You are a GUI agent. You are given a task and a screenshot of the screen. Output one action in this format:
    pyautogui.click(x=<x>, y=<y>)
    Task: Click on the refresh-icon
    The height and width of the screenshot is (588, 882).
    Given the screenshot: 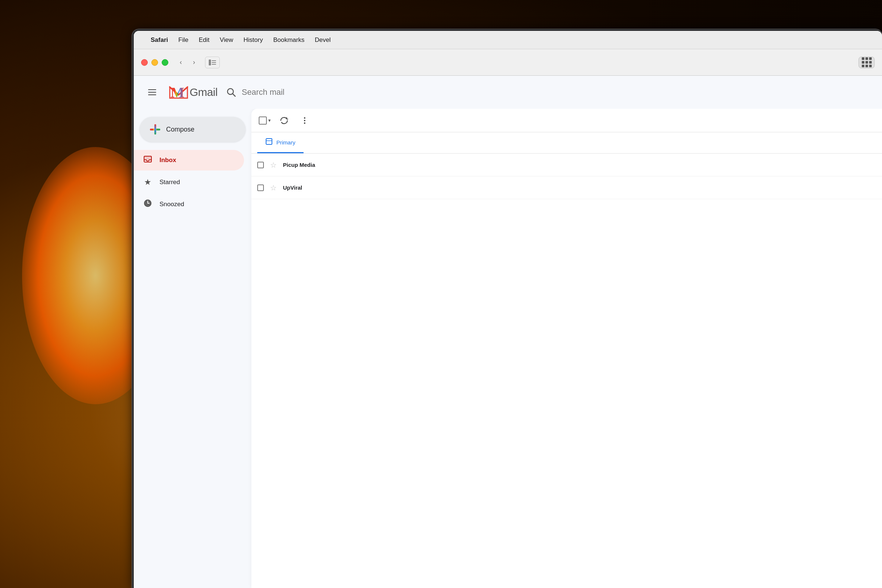 What is the action you would take?
    pyautogui.click(x=284, y=121)
    